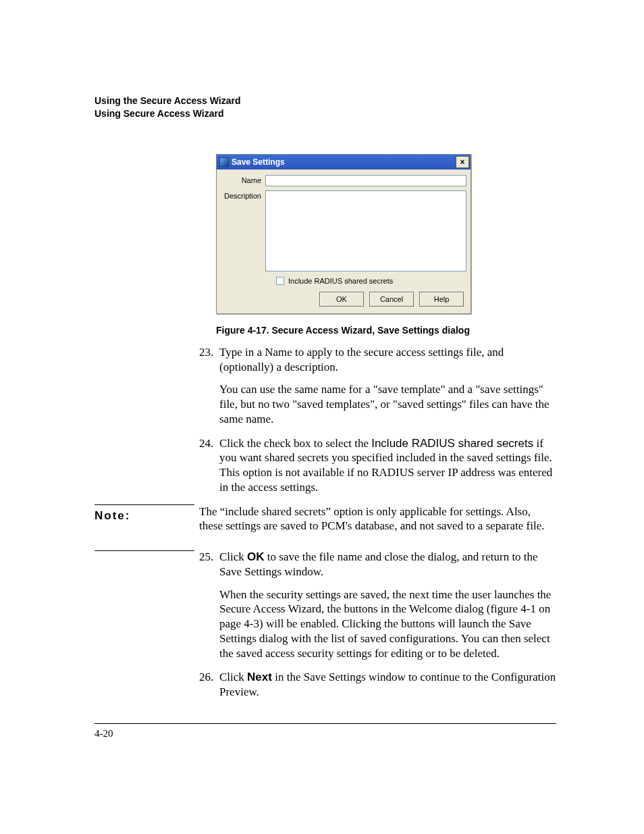 This screenshot has height=834, width=644. I want to click on figure-caption: Figure 4-17. Secure Access Wizard, Save …, so click(386, 330).